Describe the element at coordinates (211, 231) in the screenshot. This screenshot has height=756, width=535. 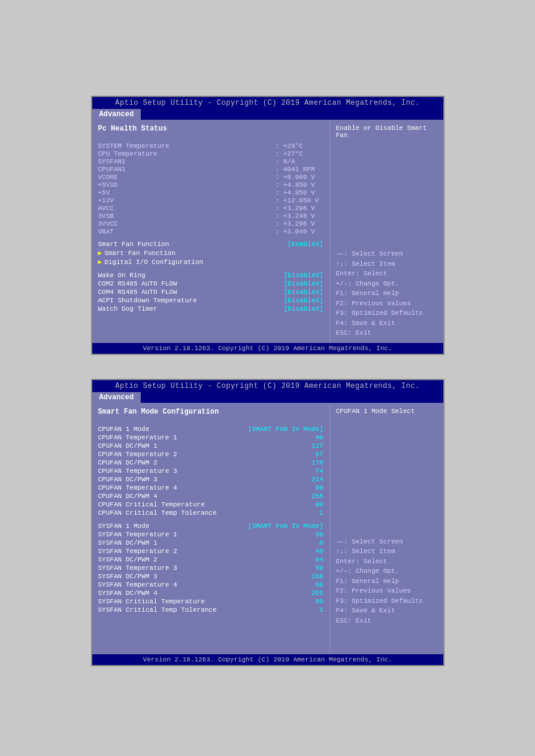
I see `screen1-main: Pc Health Status SYSTEM Temperature : +2…` at that location.